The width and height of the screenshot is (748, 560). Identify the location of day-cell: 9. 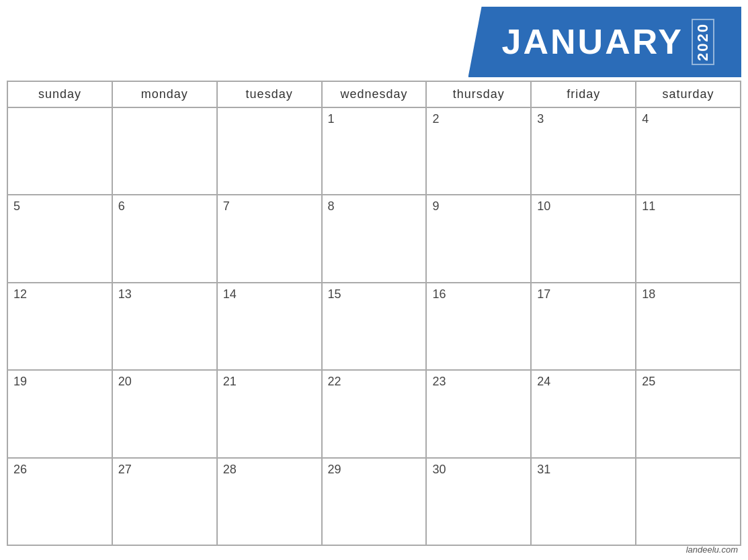
(479, 239).